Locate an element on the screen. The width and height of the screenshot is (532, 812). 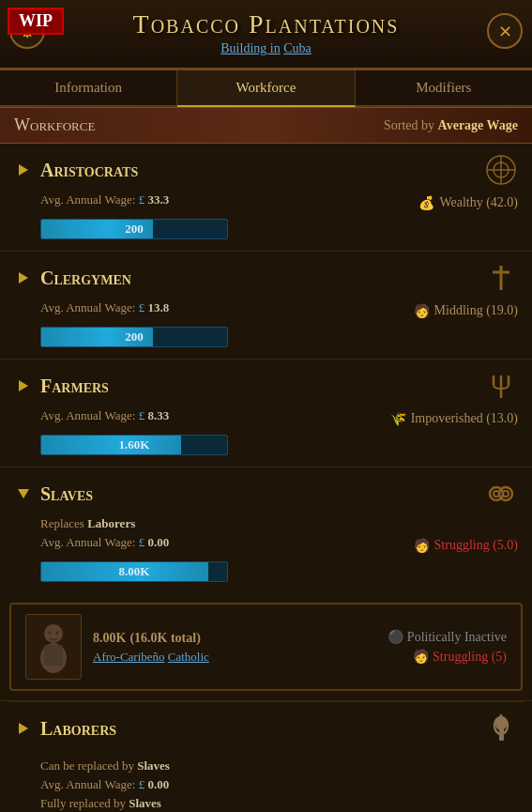
pop-group-clergymen: Clergymen Avg. Annual Wage: £ 13.8 🧑 Mid… is located at coordinates (266, 306).